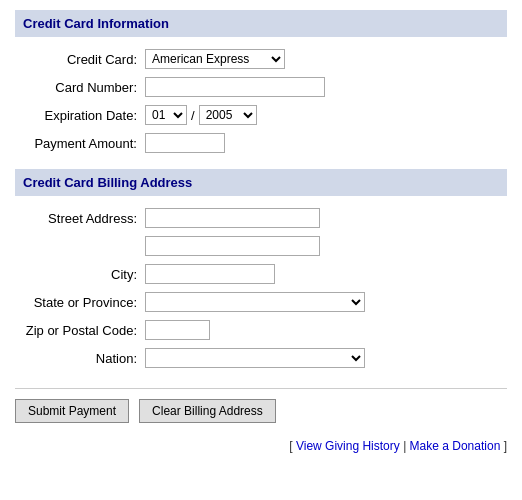 The height and width of the screenshot is (500, 522). What do you see at coordinates (72, 411) in the screenshot?
I see `submit-payment-button: Submit Payment` at bounding box center [72, 411].